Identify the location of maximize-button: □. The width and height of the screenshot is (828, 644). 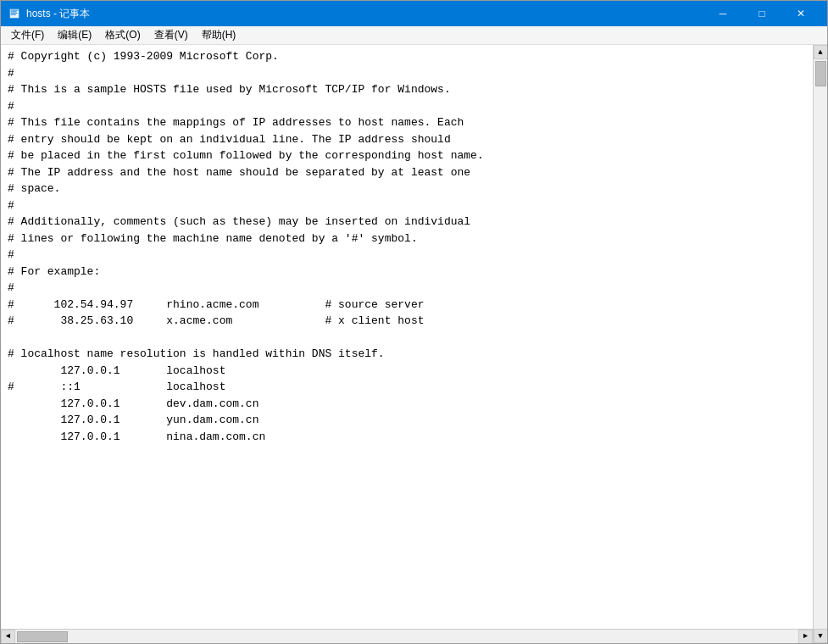
(762, 14).